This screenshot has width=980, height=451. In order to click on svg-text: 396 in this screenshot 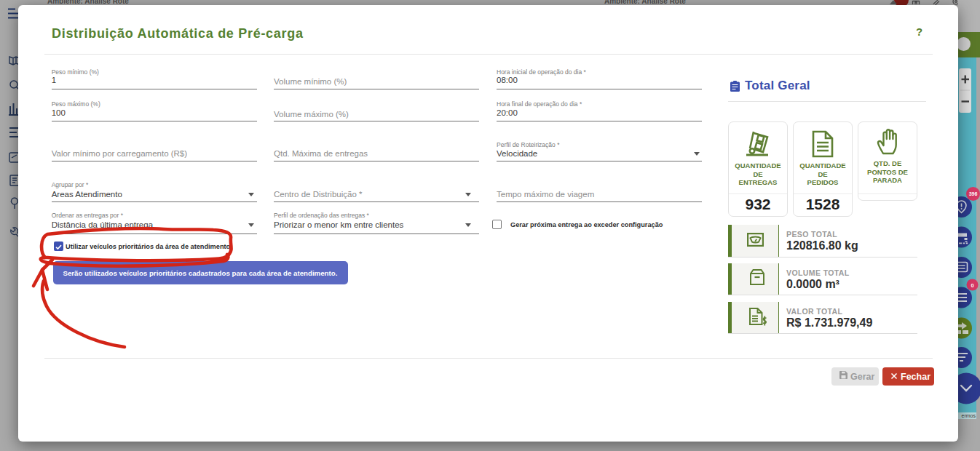, I will do `click(973, 193)`.